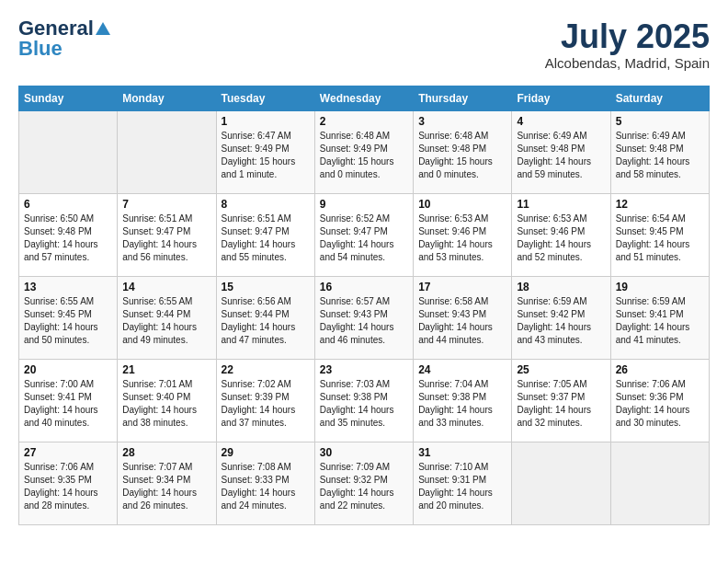 Image resolution: width=728 pixels, height=563 pixels. What do you see at coordinates (265, 317) in the screenshot?
I see `calendar-cell: 15Sunrise: 6:56 AM Sunset: 9:44 PM Dayli…` at bounding box center [265, 317].